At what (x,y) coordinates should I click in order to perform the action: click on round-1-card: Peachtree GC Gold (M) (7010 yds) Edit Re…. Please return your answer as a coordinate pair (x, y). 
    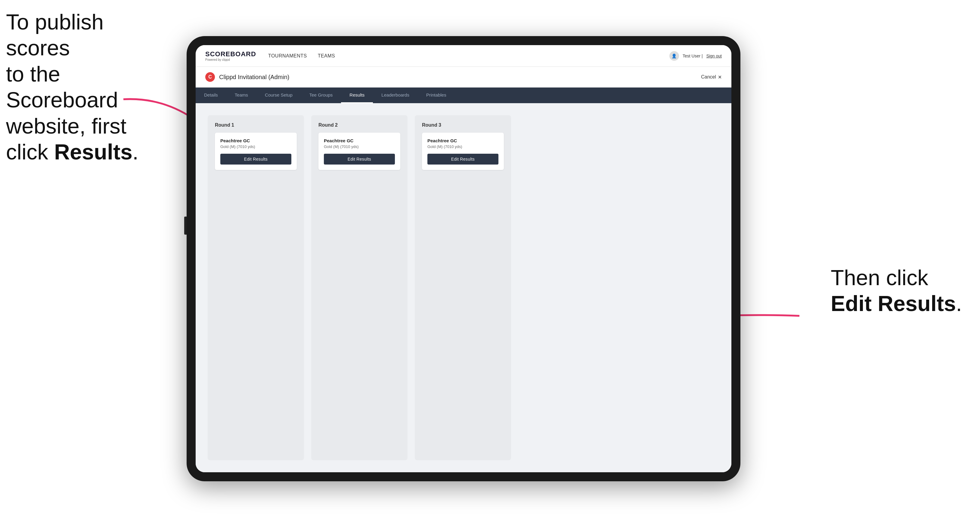
    Looking at the image, I should click on (256, 151).